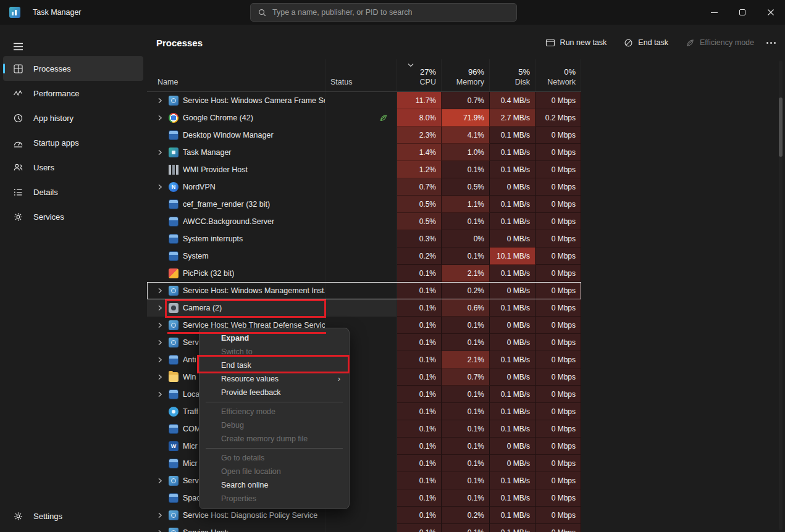  What do you see at coordinates (364, 291) in the screenshot?
I see `process-row: Service Host: Windows Management Inst...…` at bounding box center [364, 291].